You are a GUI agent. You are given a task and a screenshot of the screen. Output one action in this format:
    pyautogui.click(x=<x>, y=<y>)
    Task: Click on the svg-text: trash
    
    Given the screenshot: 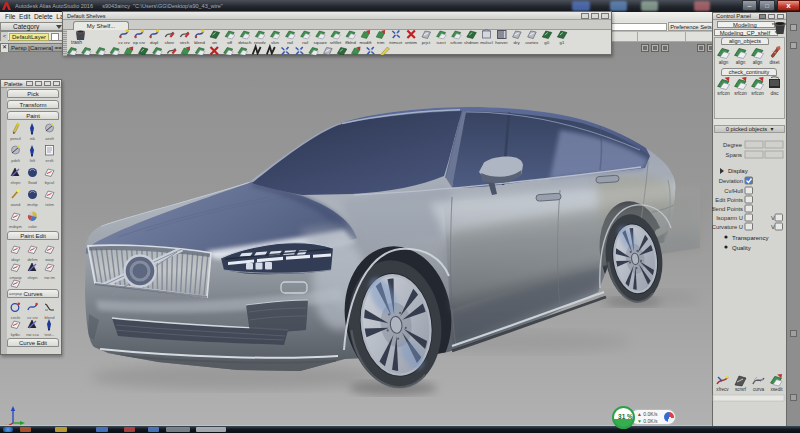 What is the action you would take?
    pyautogui.click(x=76, y=42)
    